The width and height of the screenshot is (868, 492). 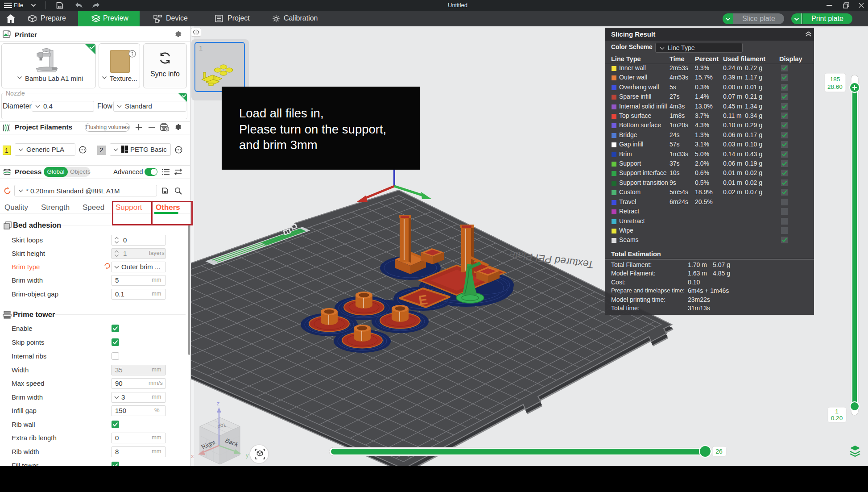 What do you see at coordinates (835, 87) in the screenshot?
I see `svg-text: 28.60` at bounding box center [835, 87].